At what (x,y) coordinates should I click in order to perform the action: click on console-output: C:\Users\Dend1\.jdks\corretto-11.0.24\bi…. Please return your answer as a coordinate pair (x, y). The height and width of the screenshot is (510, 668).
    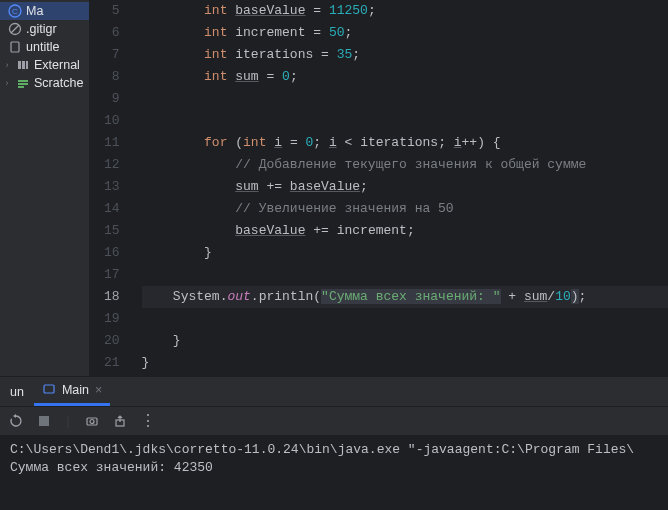
    Looking at the image, I should click on (334, 472).